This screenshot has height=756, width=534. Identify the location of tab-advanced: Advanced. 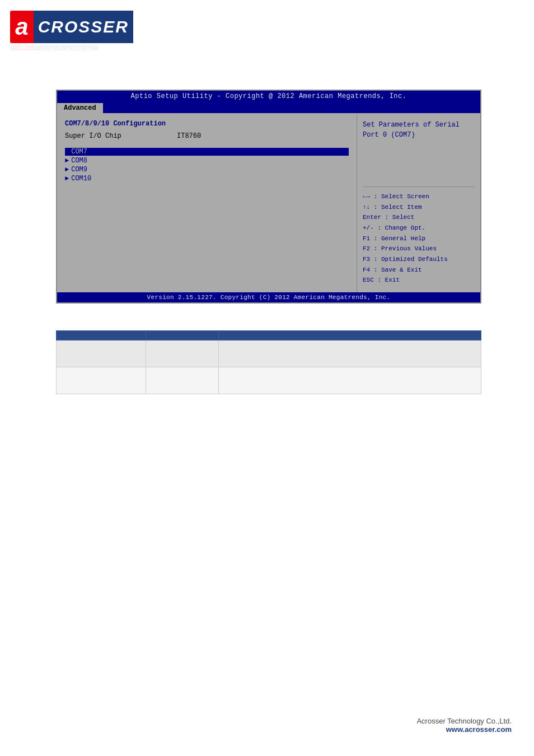
(80, 108).